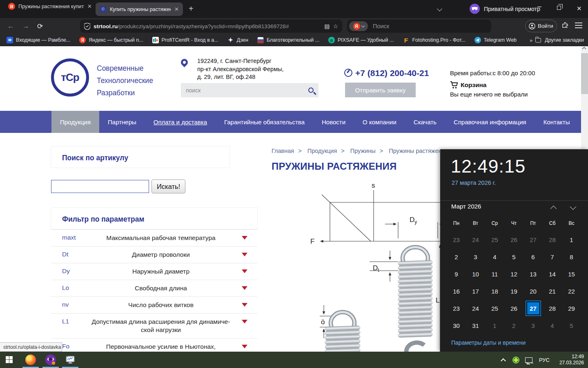 Image resolution: width=588 pixels, height=368 pixels. Describe the element at coordinates (154, 305) in the screenshot. I see `filter-row: nvЧисло рабочих витков` at that location.